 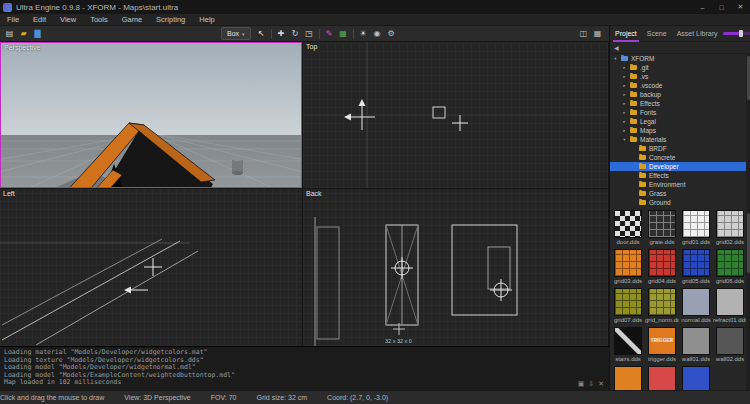 I want to click on grid01.dds: grid01.dds, so click(x=696, y=228).